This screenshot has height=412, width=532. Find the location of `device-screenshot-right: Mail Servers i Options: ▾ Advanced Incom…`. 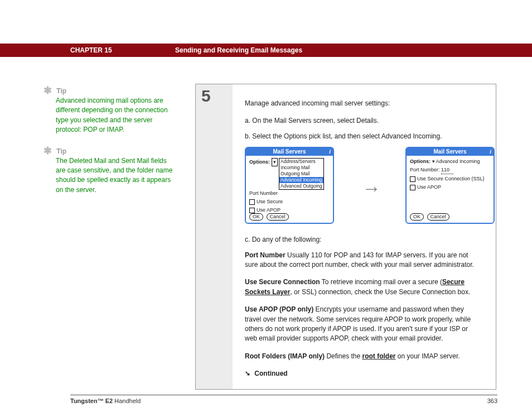

device-screenshot-right: Mail Servers i Options: ▾ Advanced Incom… is located at coordinates (450, 185).